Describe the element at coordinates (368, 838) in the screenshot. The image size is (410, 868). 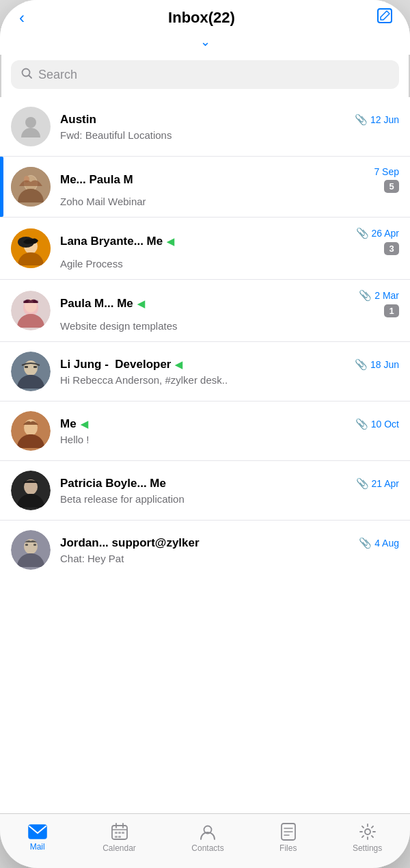
I see `nav-settings: Settings` at that location.